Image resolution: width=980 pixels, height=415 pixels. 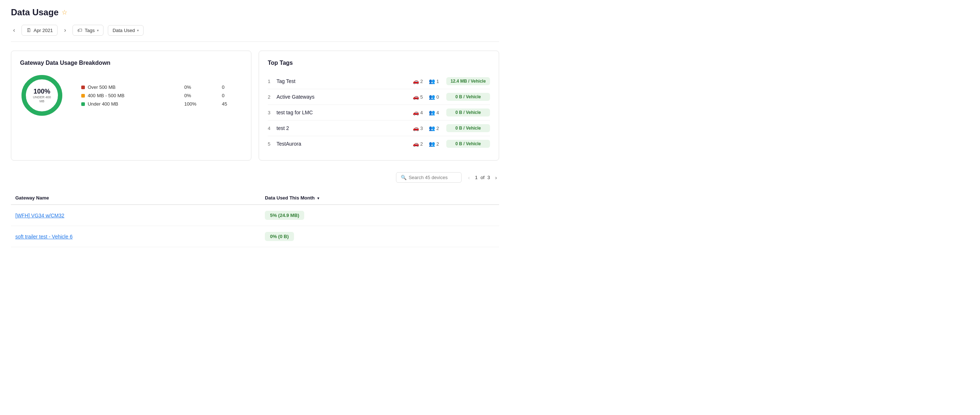 What do you see at coordinates (43, 30) in the screenshot?
I see `date-label: Apr 2021` at bounding box center [43, 30].